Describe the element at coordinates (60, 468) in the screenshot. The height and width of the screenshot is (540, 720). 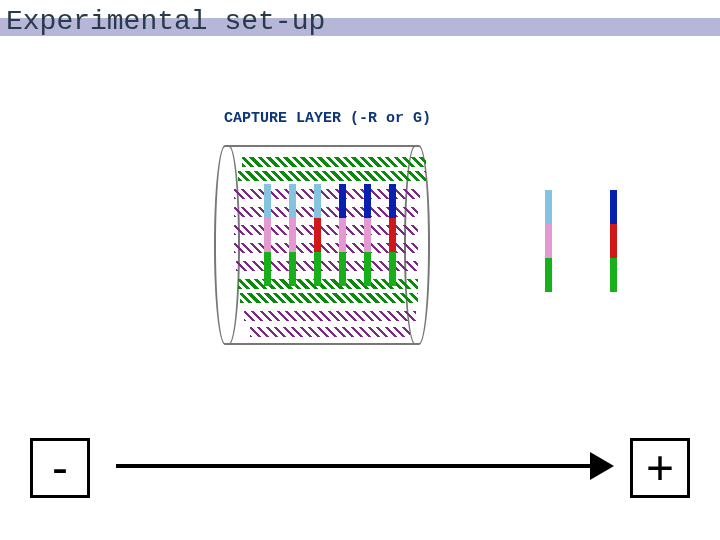
I see `negative-pole: -` at that location.